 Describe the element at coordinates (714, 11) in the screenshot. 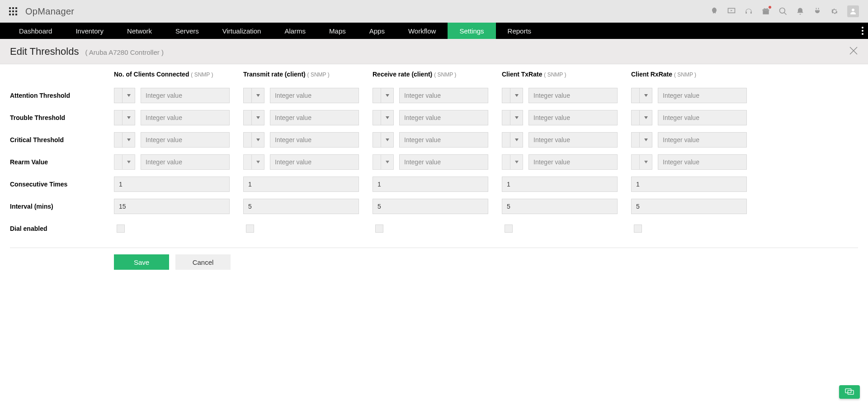

I see `rocket-icon` at that location.